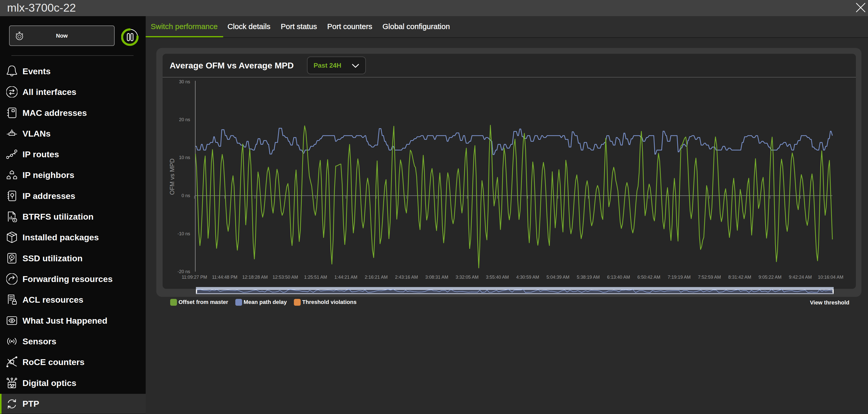 This screenshot has height=414, width=868. Describe the element at coordinates (406, 277) in the screenshot. I see `svg-text: 2:43:16 AM` at that location.